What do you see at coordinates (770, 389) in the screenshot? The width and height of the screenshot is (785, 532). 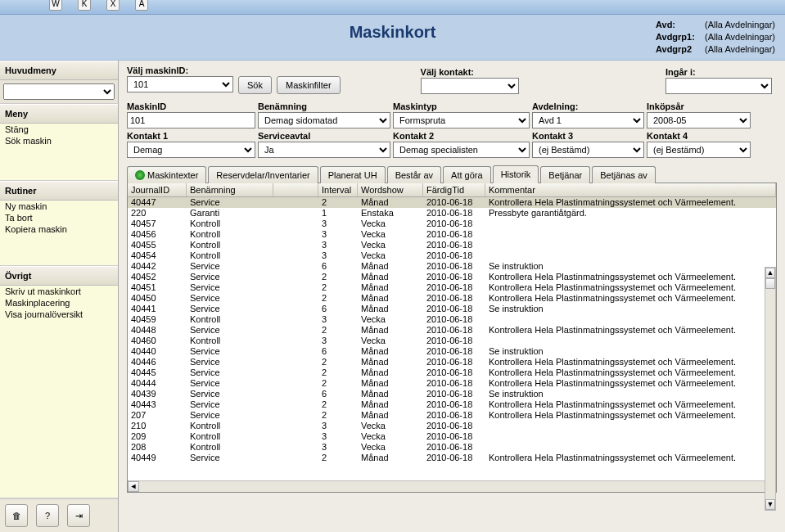 I see `vert-scrollbar: ▲ ▼` at bounding box center [770, 389].